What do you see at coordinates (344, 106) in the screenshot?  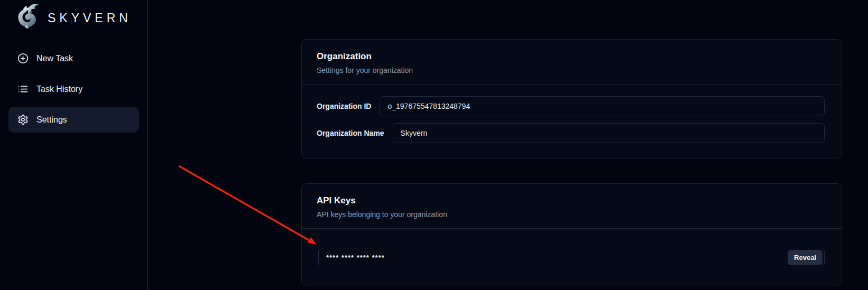 I see `organization-id-label: Organization ID` at bounding box center [344, 106].